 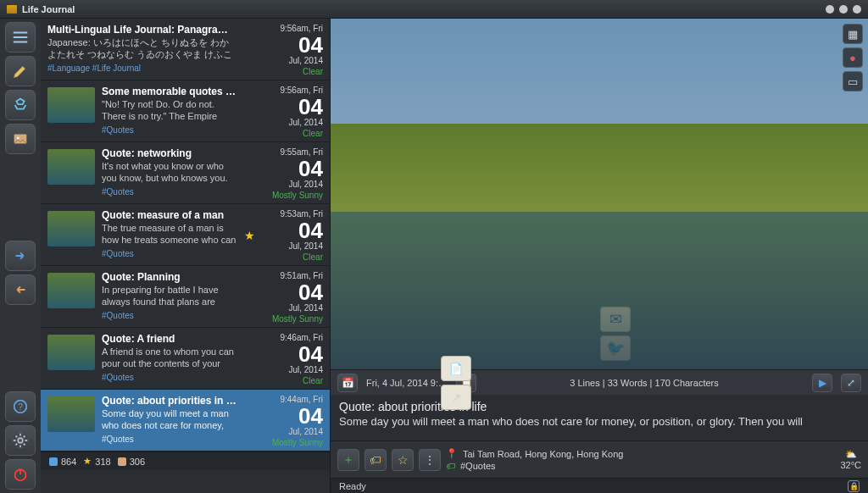 I want to click on help-button: ?, so click(x=20, y=407).